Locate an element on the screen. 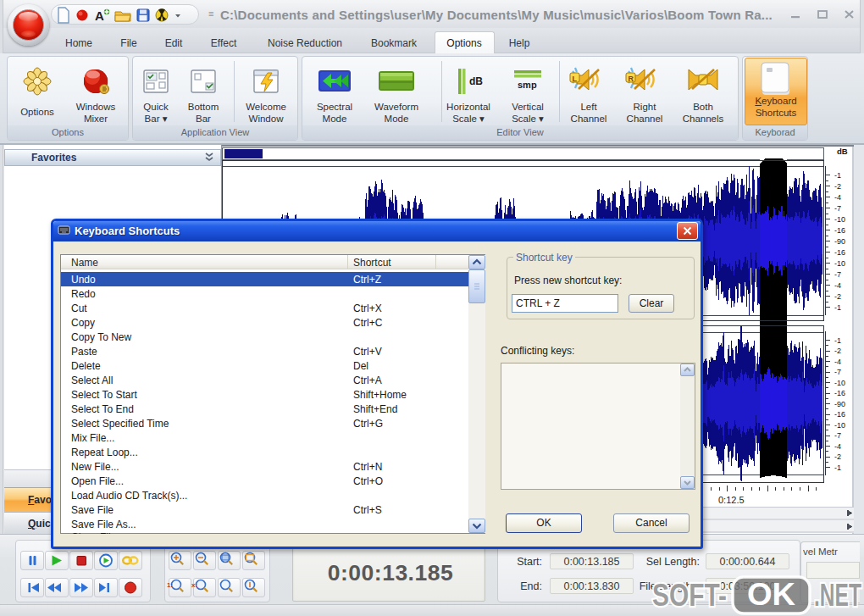 The height and width of the screenshot is (616, 864). svg-text: L is located at coordinates (575, 79).